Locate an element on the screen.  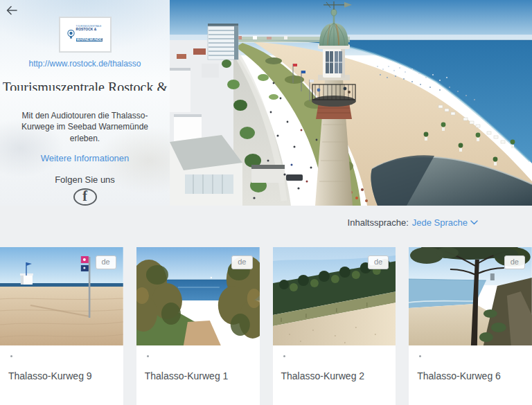
card-title: Thalasso-Kurweg 1 is located at coordinates (198, 376).